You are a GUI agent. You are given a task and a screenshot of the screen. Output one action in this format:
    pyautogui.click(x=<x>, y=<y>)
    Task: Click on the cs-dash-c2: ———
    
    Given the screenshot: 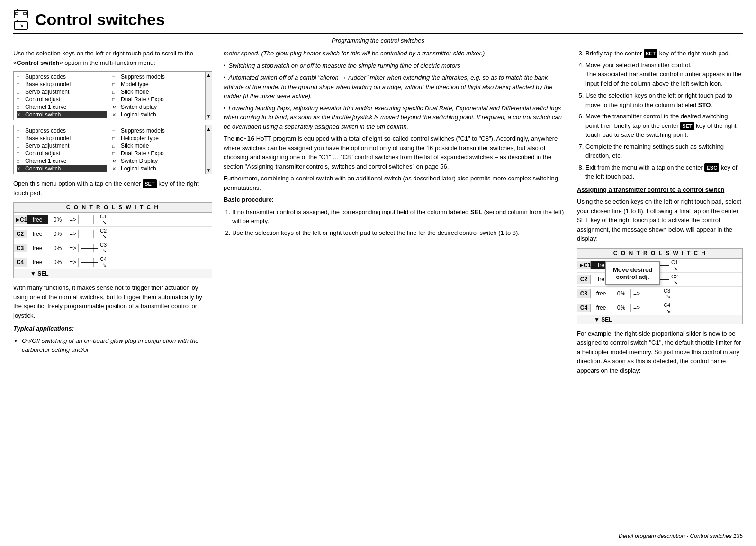 What is the action you would take?
    pyautogui.click(x=86, y=234)
    